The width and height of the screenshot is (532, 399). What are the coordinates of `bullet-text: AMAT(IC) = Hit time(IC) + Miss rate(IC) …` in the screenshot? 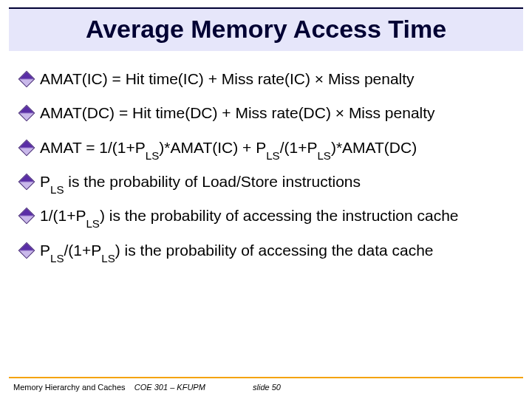 It's located at (276, 79).